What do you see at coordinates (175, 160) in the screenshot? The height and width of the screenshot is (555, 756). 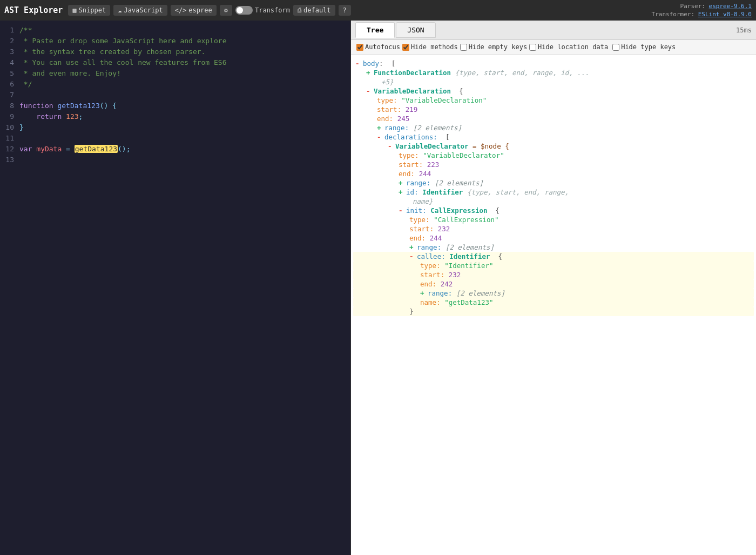 I see `code-line-13: 13` at bounding box center [175, 160].